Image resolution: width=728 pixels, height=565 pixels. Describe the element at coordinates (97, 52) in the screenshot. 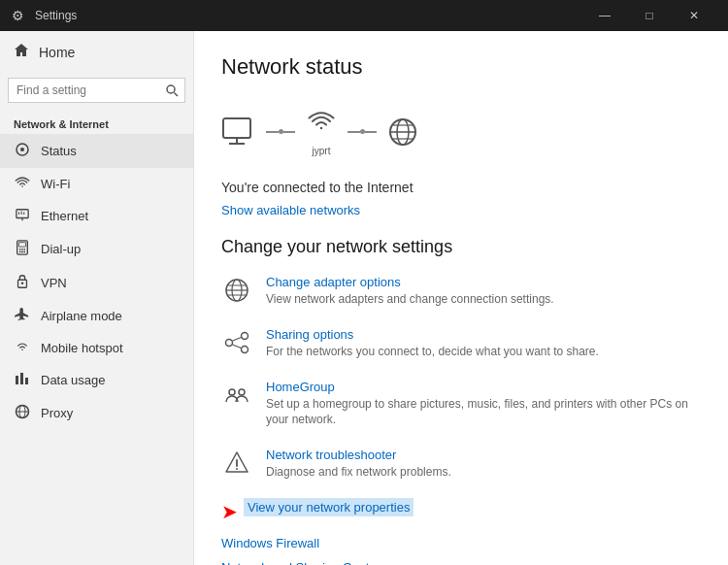

I see `sidebar-home: Home` at that location.